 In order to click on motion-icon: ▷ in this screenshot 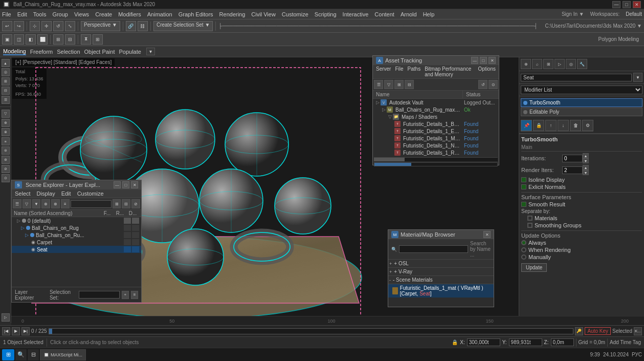, I will do `click(560, 64)`.